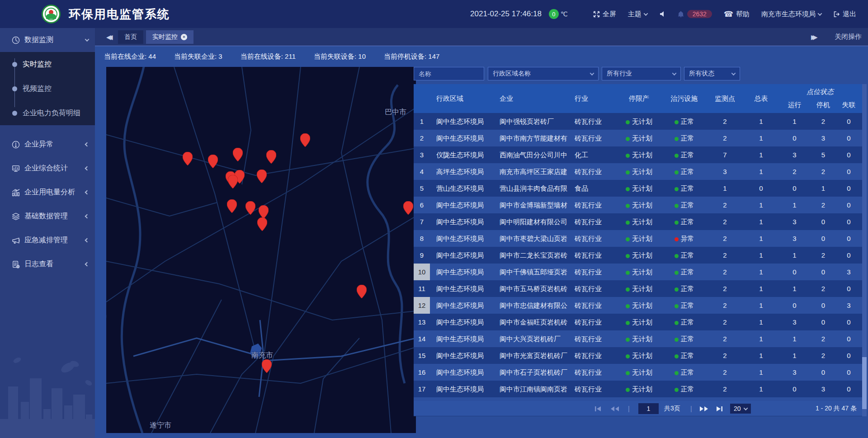  I want to click on table-row: 11阆中生态环境局阆中市五马桥页岩机砖砖瓦行业无计划正常21120, so click(638, 288).